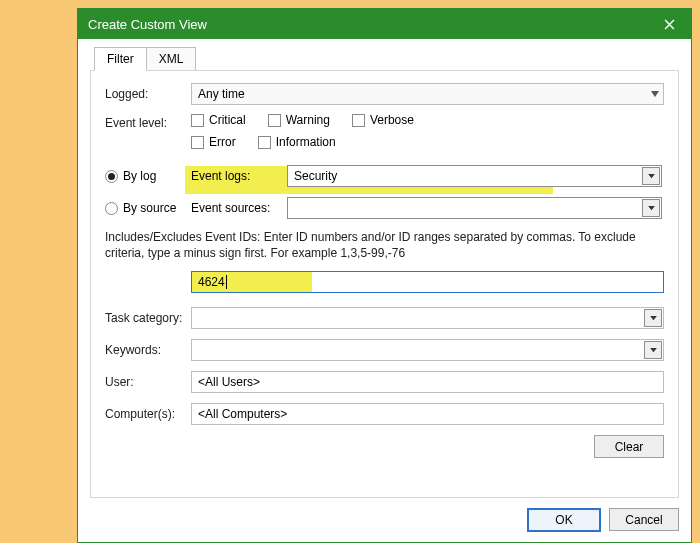 The width and height of the screenshot is (700, 543). What do you see at coordinates (148, 414) in the screenshot?
I see `label-computers: Computer(s):` at bounding box center [148, 414].